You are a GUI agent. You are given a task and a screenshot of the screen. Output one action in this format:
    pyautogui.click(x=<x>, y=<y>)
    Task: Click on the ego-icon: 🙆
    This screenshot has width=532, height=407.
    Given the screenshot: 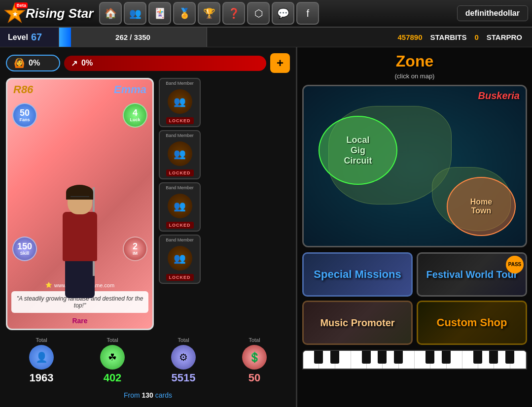 What is the action you would take?
    pyautogui.click(x=19, y=63)
    